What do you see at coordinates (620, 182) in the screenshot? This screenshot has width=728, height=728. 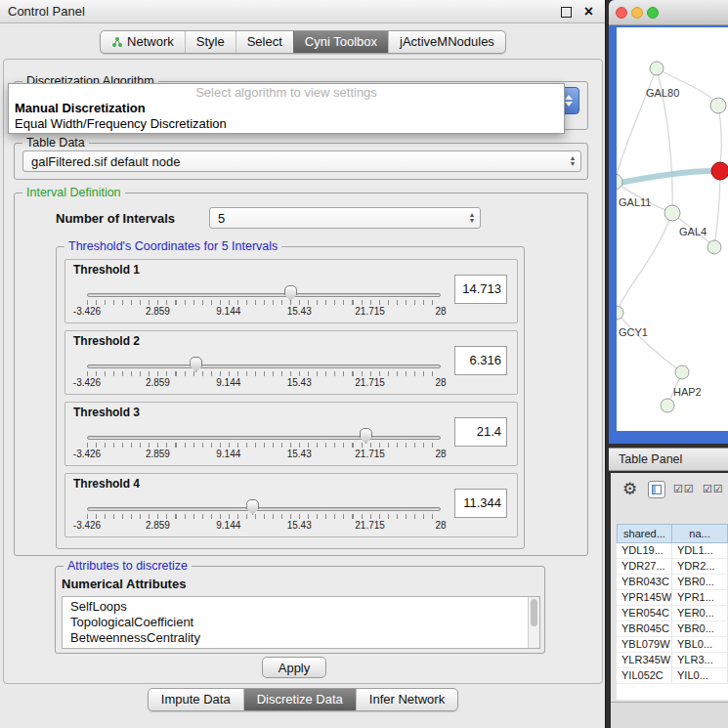 I see `node-gal11` at bounding box center [620, 182].